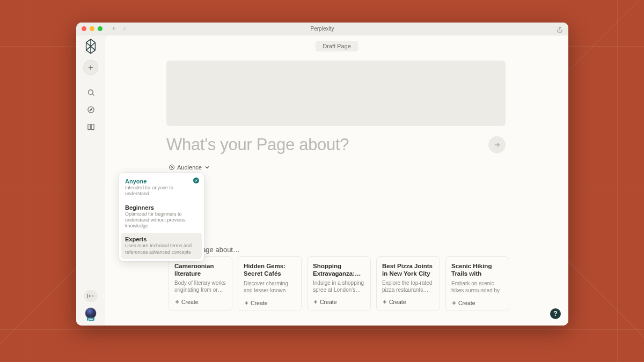  I want to click on search-icon, so click(91, 92).